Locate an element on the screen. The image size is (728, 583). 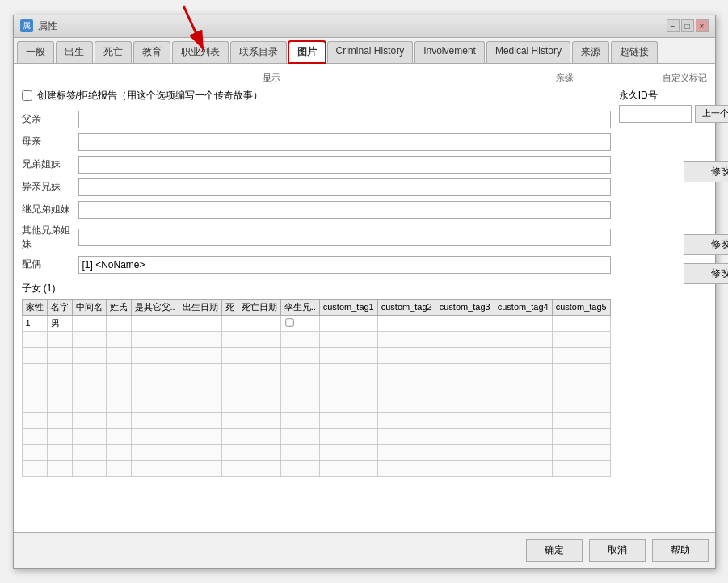
cell-d is located at coordinates (229, 323).